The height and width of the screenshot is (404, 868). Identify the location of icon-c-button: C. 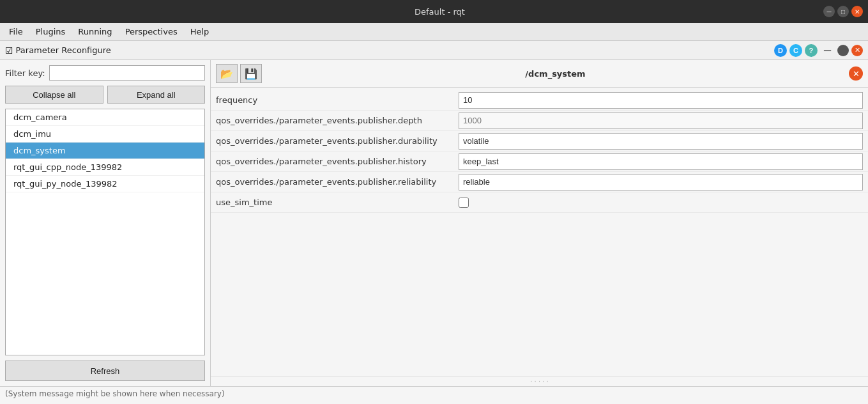
(796, 50).